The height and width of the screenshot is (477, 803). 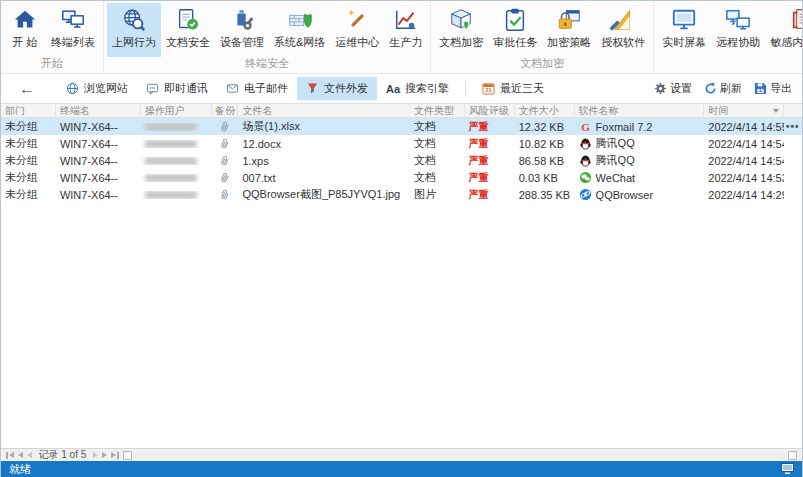 I want to click on ribbon-btn-authorized-software: 授权软件, so click(x=623, y=30).